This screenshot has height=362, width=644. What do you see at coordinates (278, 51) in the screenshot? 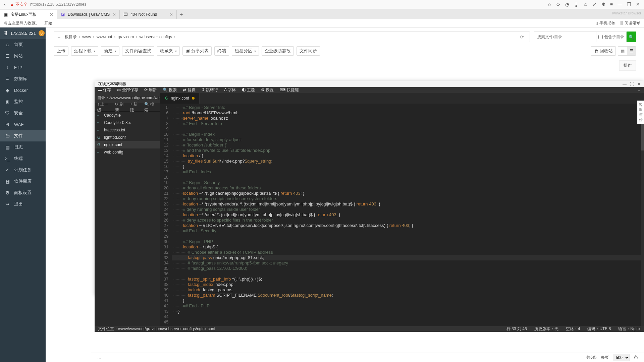
I see `toolbar-企业级防篡改: 企业级防篡改` at bounding box center [278, 51].